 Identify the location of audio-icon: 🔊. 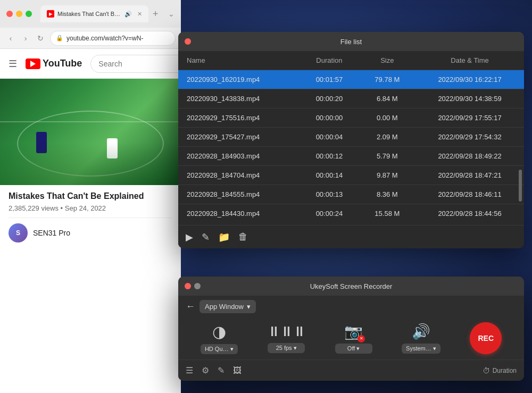
(421, 332).